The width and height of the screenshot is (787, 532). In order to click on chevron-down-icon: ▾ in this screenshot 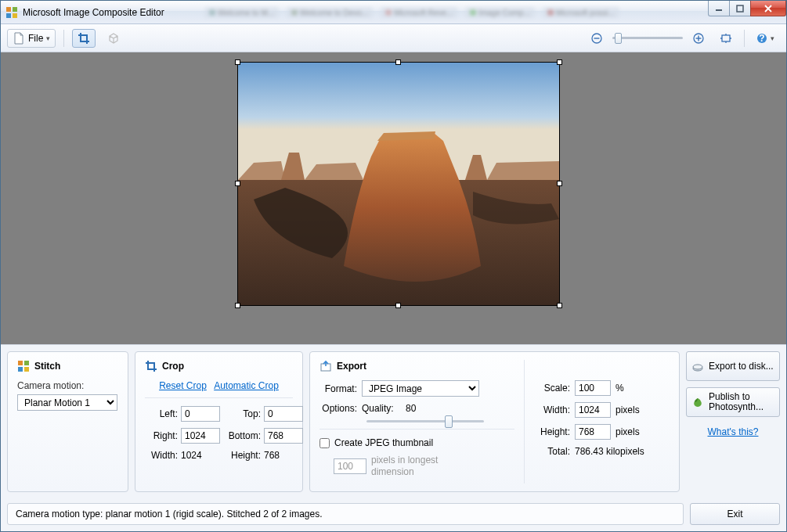, I will do `click(49, 38)`.